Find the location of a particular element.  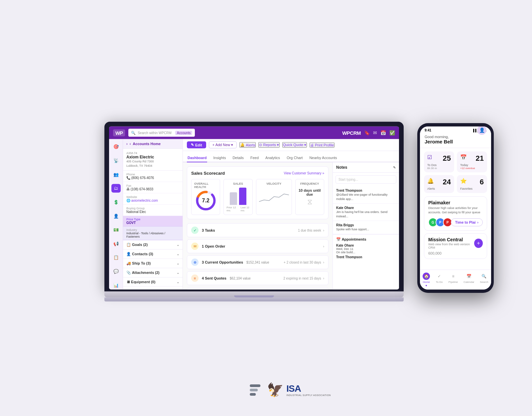

calendar-nav-icon: 📅 is located at coordinates (383, 133).